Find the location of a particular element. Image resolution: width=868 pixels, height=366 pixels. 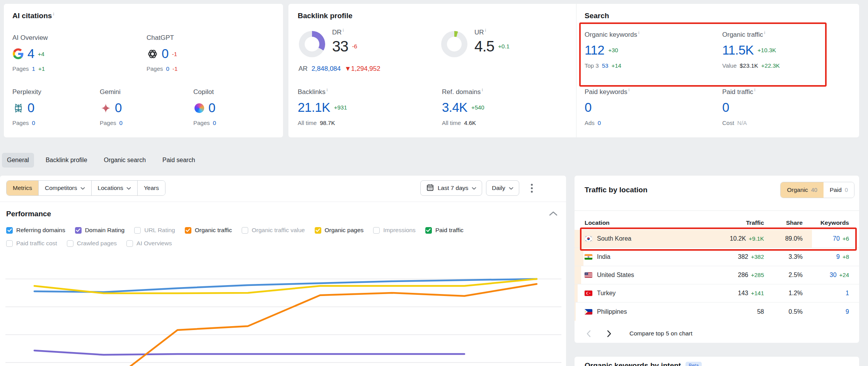

keywords-value: 1 is located at coordinates (848, 293).